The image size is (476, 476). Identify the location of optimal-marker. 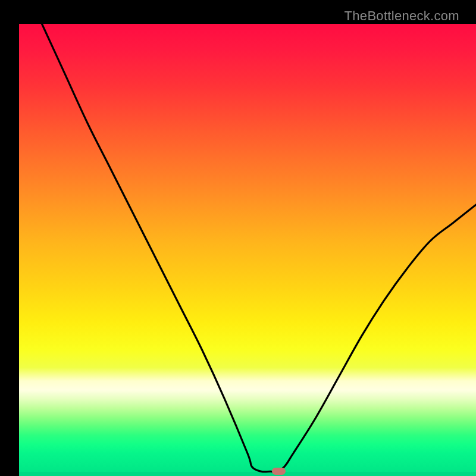
(278, 471).